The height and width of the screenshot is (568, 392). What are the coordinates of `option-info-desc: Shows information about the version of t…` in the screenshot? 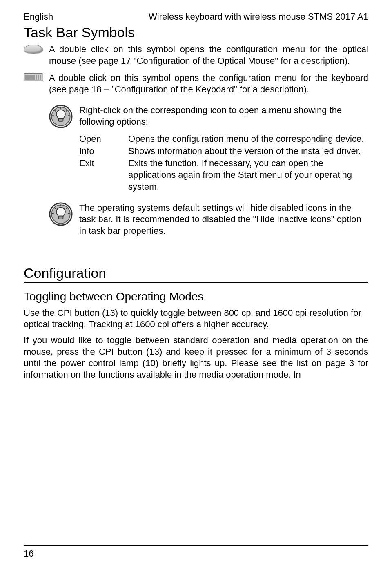 It's located at (248, 152).